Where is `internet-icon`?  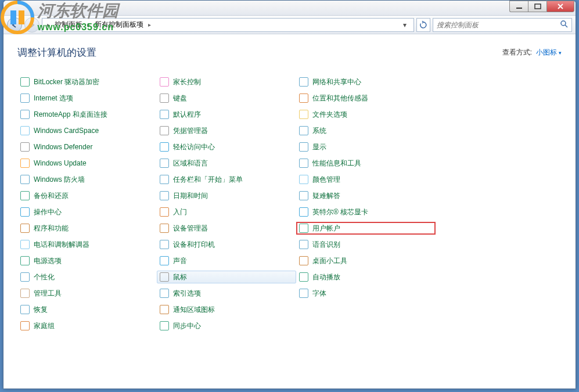
internet-icon is located at coordinates (25, 98).